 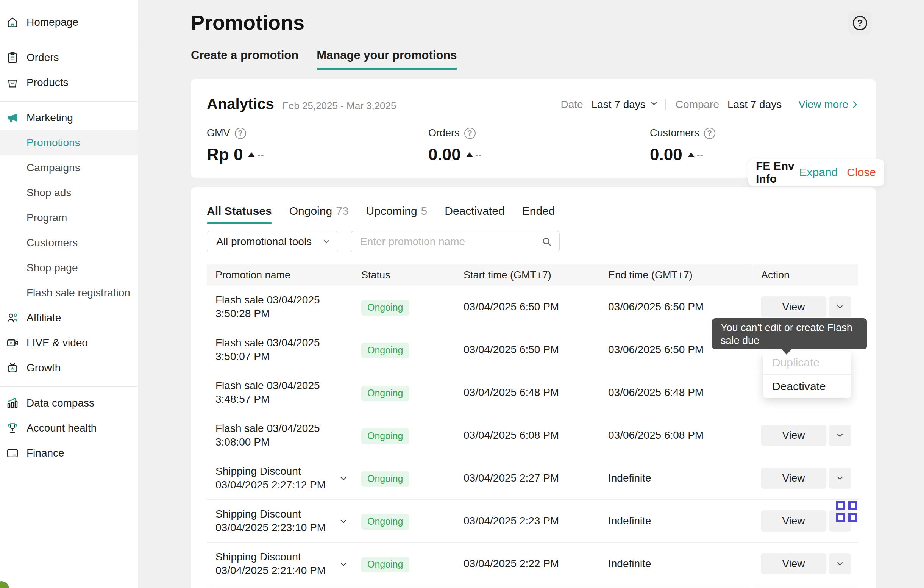 I want to click on column-header-action: Action, so click(x=776, y=275).